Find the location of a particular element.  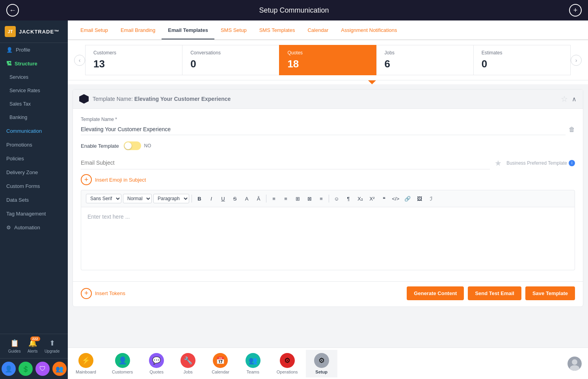

sidebar-item-label: Policies is located at coordinates (15, 158).